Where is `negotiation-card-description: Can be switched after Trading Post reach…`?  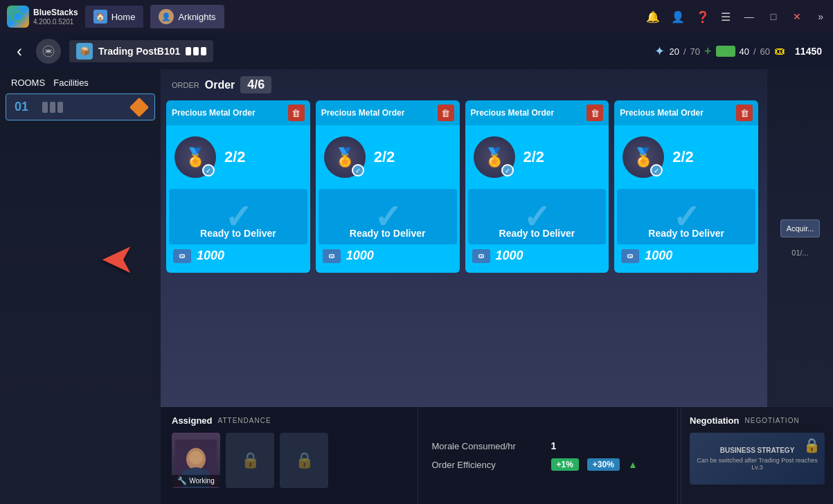 negotiation-card-description: Can be switched after Trading Post reach… is located at coordinates (758, 464).